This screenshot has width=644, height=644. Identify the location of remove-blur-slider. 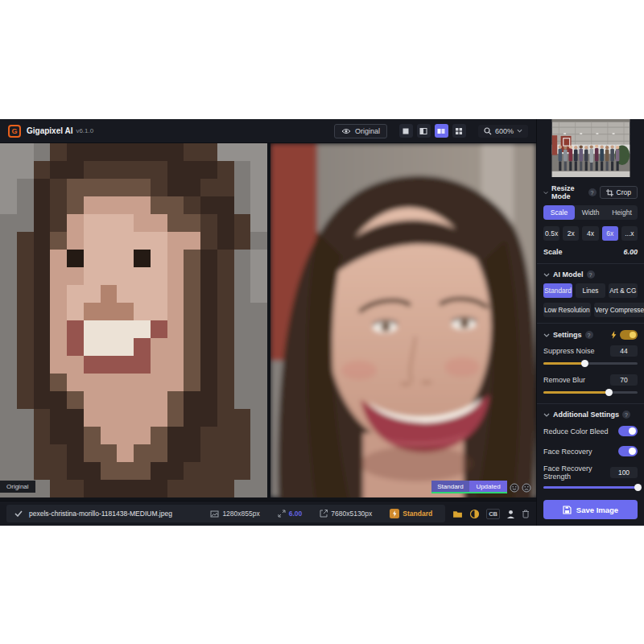
(591, 392).